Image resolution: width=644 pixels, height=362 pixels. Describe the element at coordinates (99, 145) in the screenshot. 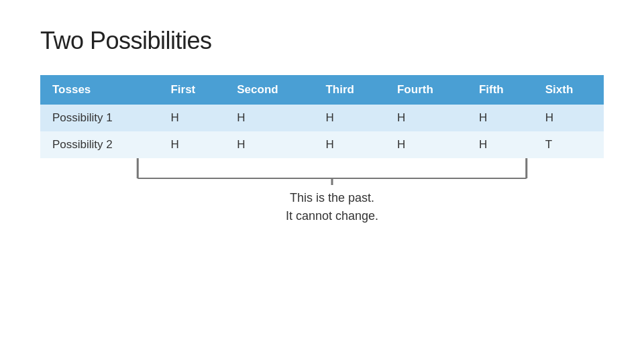

I see `row2-label: Possibility 2` at that location.